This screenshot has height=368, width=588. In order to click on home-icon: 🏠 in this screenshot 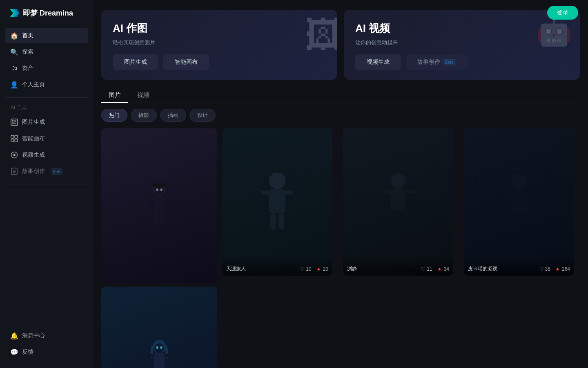, I will do `click(14, 36)`.